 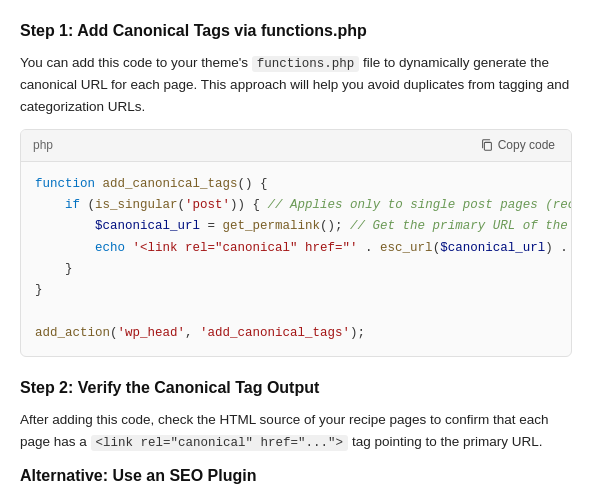 I want to click on alt-section: Alternative: Use an SEO Plugin Many SEO …, so click(x=296, y=482).